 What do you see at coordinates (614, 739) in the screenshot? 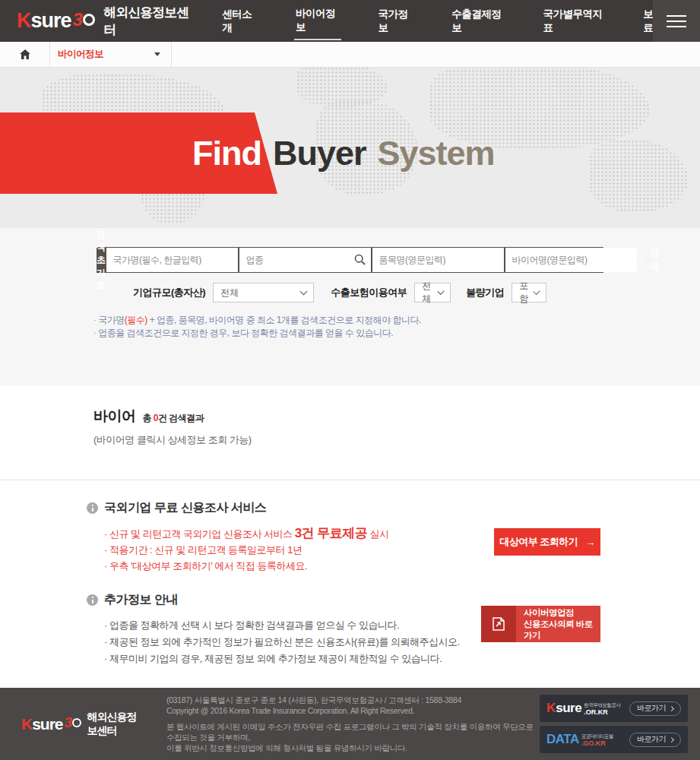
I see `data-portal-badge: DATA 공공데이터포털 .GO.KR 바로가기` at bounding box center [614, 739].